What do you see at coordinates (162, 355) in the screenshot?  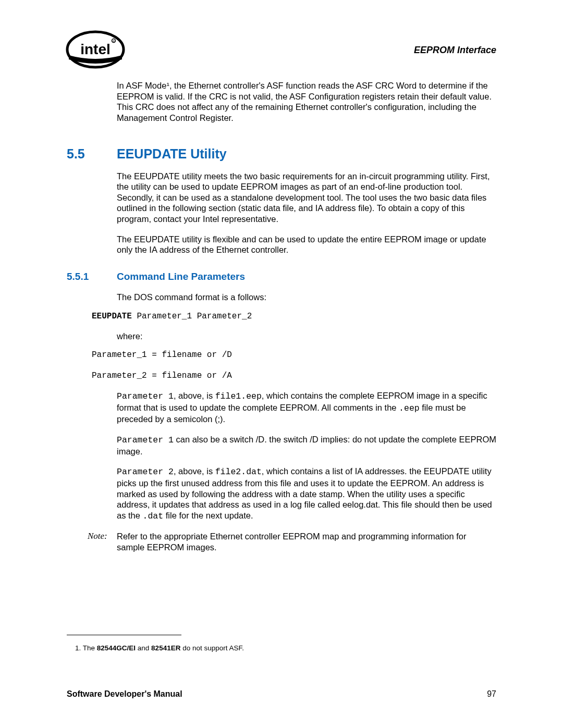 I see `code-line: Parameter_1 = filename or /D` at bounding box center [162, 355].